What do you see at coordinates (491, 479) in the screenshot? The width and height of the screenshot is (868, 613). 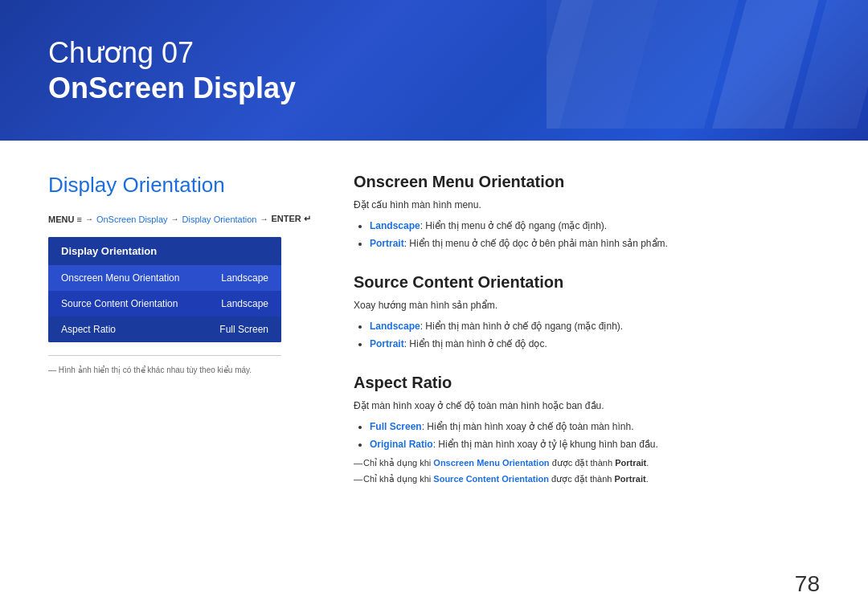 I see `note-link: Source Content Orientation` at bounding box center [491, 479].